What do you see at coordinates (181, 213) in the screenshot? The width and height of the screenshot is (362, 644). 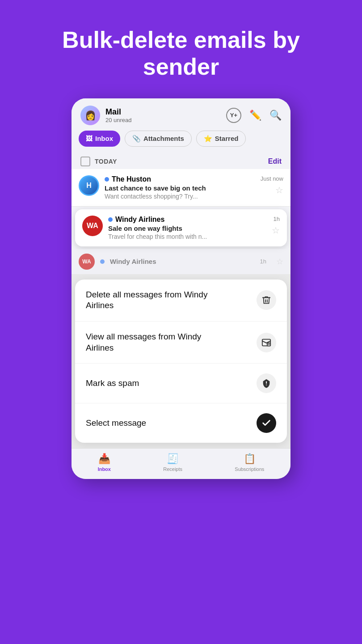 I see `email-list: TODAY Edit H The Huston Last chance to s…` at bounding box center [181, 213].